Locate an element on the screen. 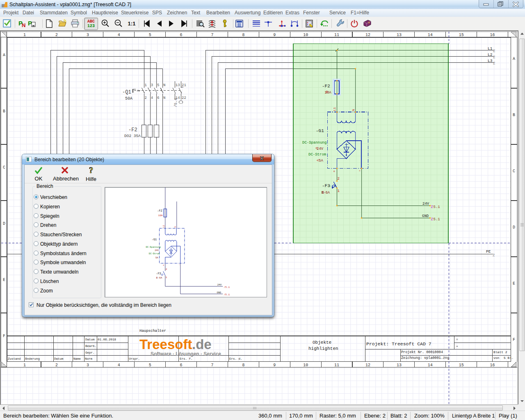 The image size is (525, 420). svg-text: Treesoft is located at coordinates (166, 345).